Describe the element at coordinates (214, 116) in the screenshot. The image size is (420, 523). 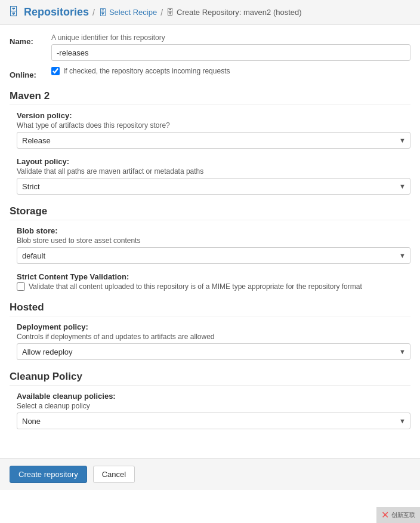
I see `version-policy-label: Version policy:` at that location.